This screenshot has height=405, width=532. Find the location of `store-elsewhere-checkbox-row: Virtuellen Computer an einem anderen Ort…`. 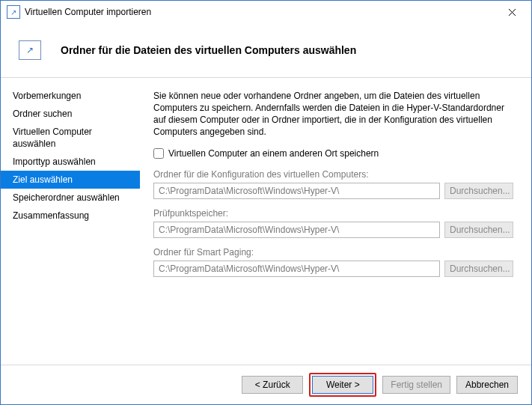

store-elsewhere-checkbox-row: Virtuellen Computer an einem anderen Ort… is located at coordinates (334, 153).